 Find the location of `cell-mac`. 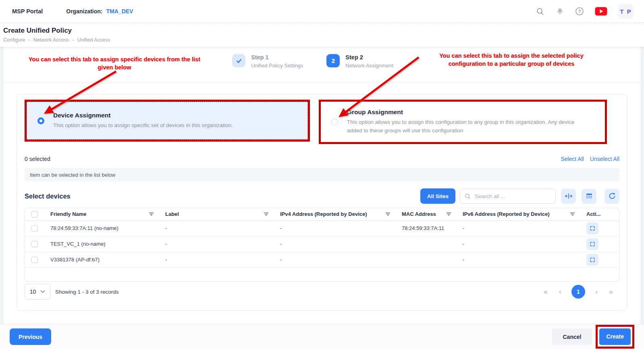

cell-mac is located at coordinates (426, 260).